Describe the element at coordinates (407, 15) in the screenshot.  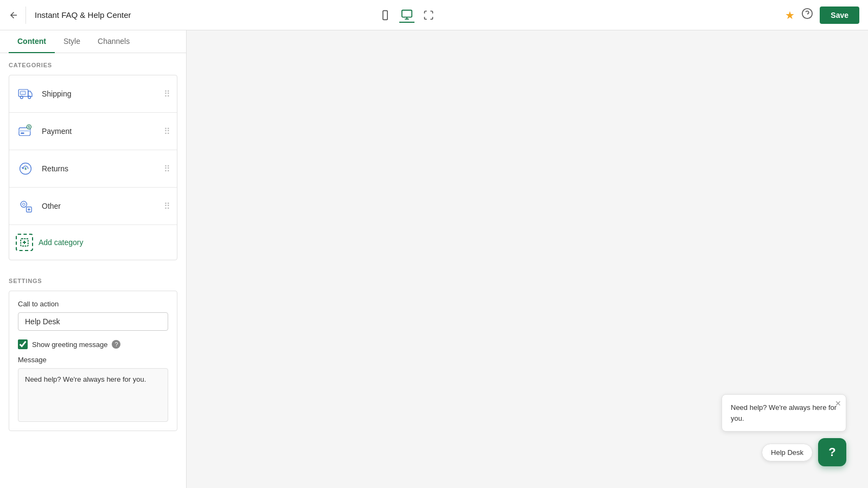
I see `desktop-icon` at that location.